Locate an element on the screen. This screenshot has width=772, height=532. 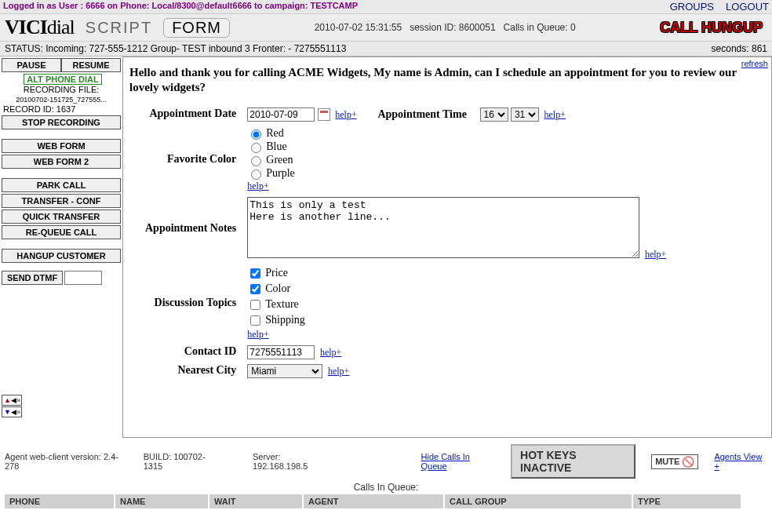
contact-id-input is located at coordinates (281, 352).